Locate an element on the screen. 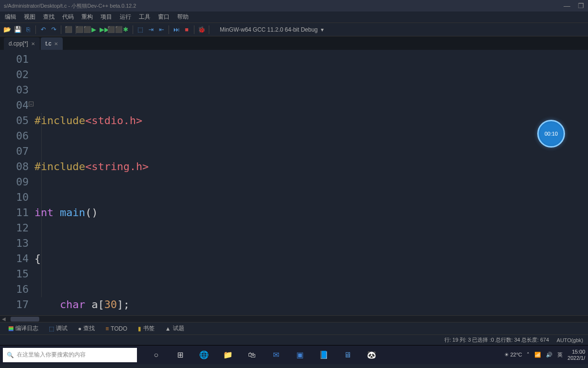  bars-icon is located at coordinates (11, 329).